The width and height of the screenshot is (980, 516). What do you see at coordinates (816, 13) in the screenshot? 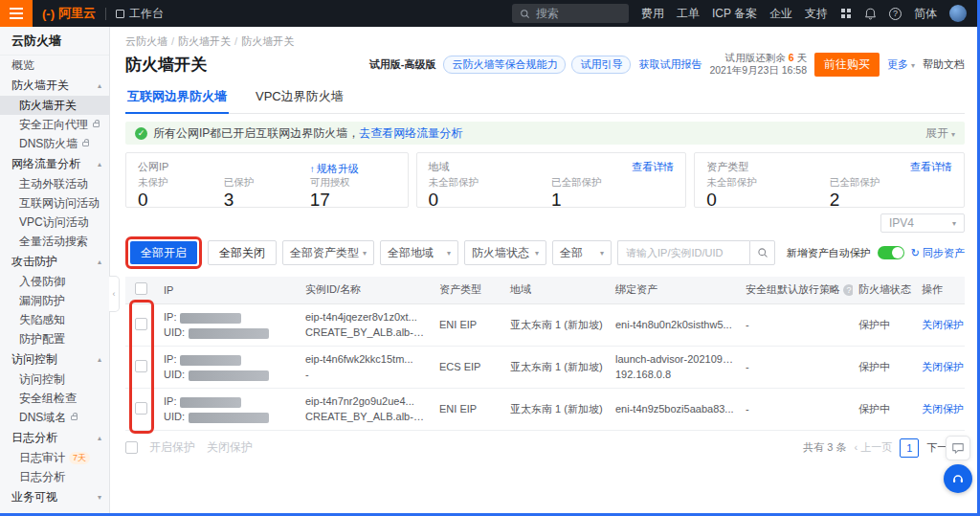
I see `topbar-link: 支持` at bounding box center [816, 13].